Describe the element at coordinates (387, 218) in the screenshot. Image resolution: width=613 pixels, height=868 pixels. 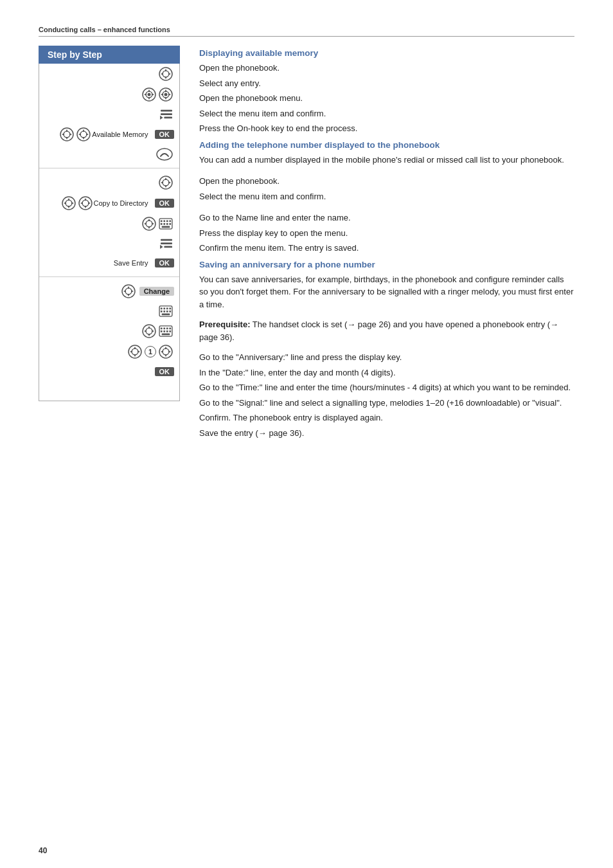
I see `step-text: Go to the Name line and enter the name.` at that location.